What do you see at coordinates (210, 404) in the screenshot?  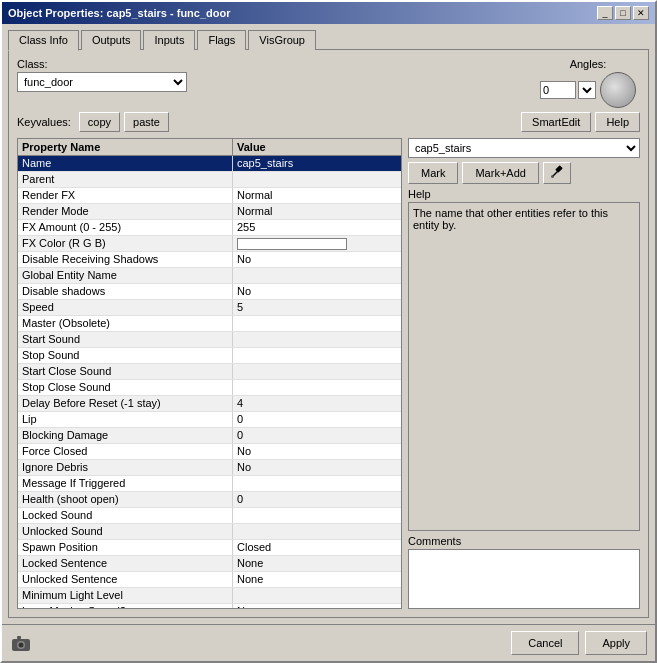 I see `table-row: Delay Before Reset (-1 stay)4` at bounding box center [210, 404].